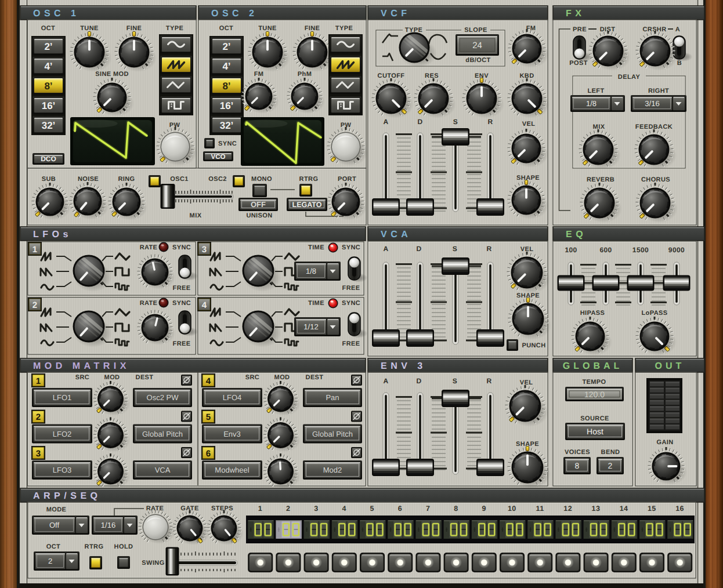  What do you see at coordinates (316, 303) in the screenshot?
I see `svg-text: TIME` at bounding box center [316, 303].